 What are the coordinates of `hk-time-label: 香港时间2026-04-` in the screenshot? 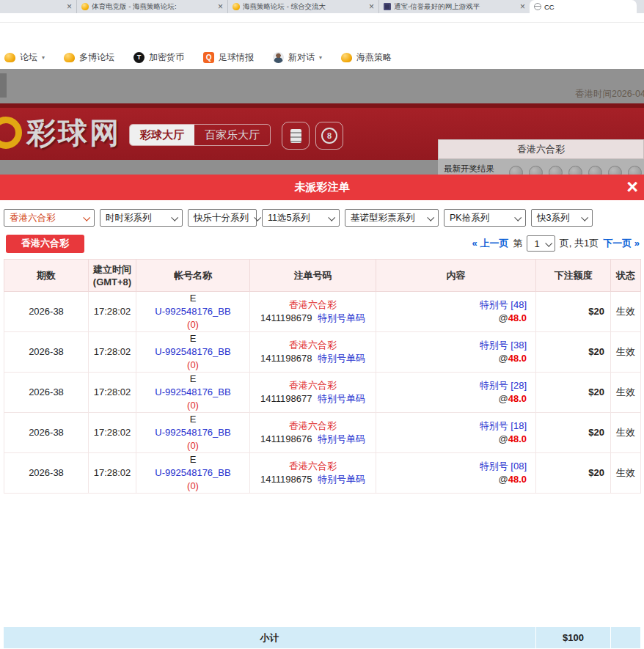 It's located at (610, 94).